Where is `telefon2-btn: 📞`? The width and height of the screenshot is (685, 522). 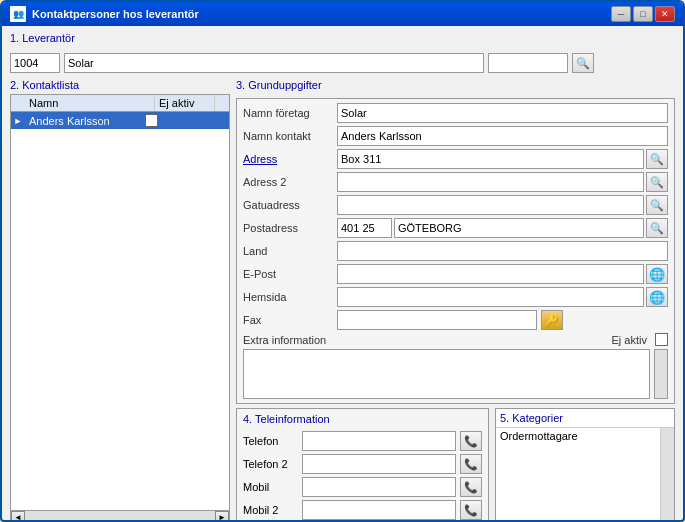
telefon2-btn: 📞 is located at coordinates (471, 464).